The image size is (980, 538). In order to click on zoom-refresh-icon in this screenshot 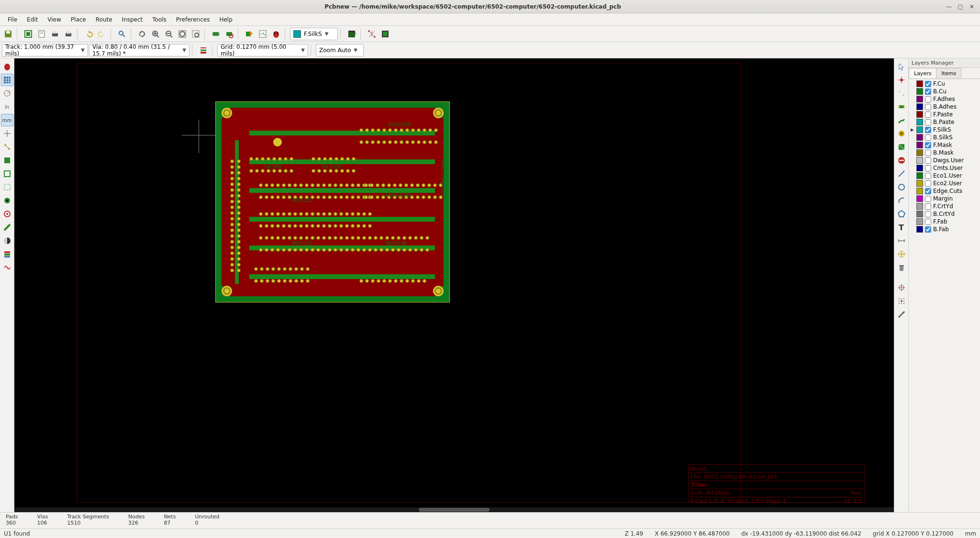, I will do `click(142, 34)`.